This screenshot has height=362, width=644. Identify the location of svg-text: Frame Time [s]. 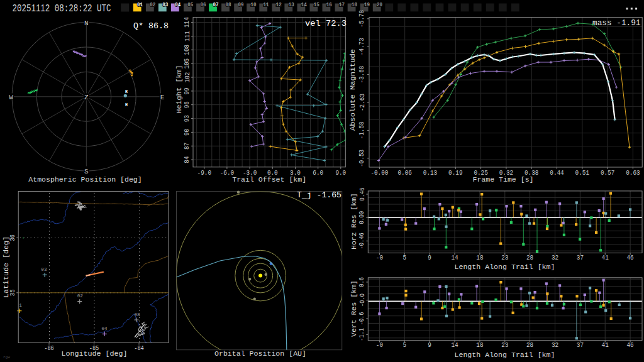
(503, 180).